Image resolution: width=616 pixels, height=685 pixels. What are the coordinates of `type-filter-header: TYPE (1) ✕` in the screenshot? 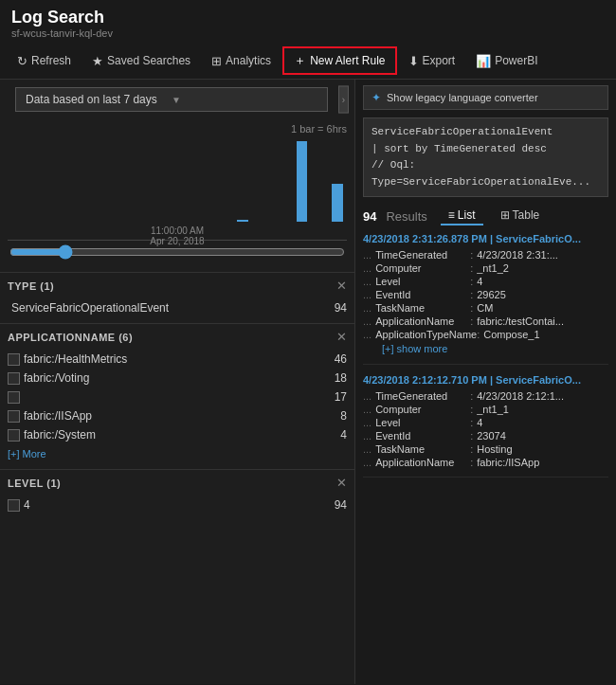 It's located at (177, 286).